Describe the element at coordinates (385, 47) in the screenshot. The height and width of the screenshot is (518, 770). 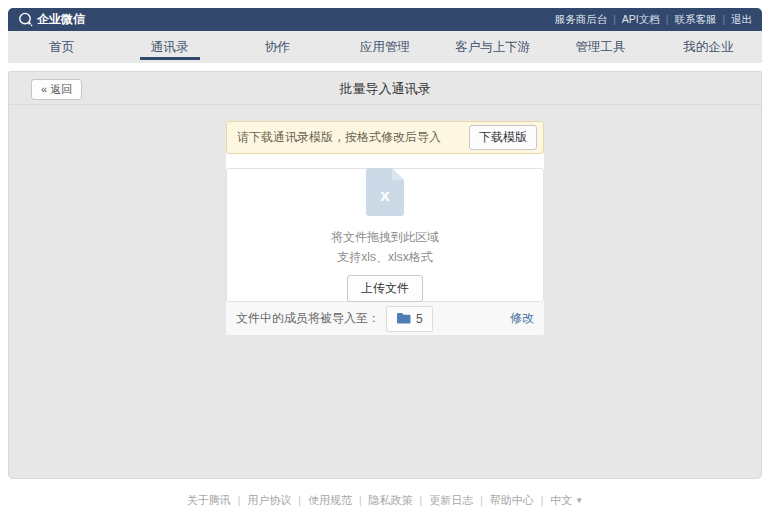
I see `main-nav: 首页 通讯录 协作 应用管理 客户与上下游 管理工具 我的企业` at that location.